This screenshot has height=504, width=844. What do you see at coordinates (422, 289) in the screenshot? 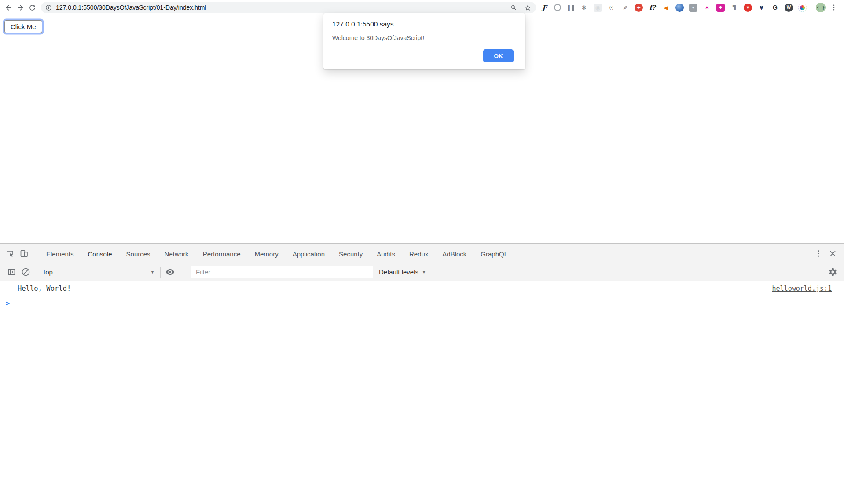
I see `console-message-row: Hello, World!helloworld.js:1` at bounding box center [422, 289].